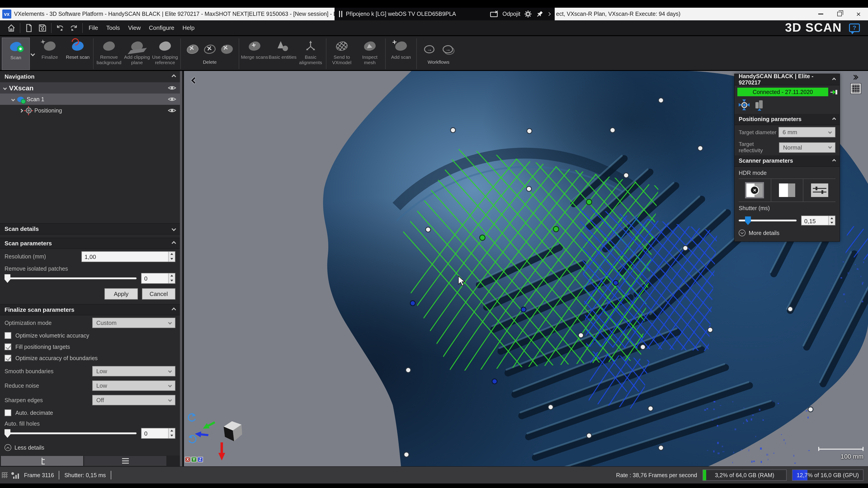 The width and height of the screenshot is (868, 488). What do you see at coordinates (22, 110) in the screenshot?
I see `collapsed-chevron` at bounding box center [22, 110].